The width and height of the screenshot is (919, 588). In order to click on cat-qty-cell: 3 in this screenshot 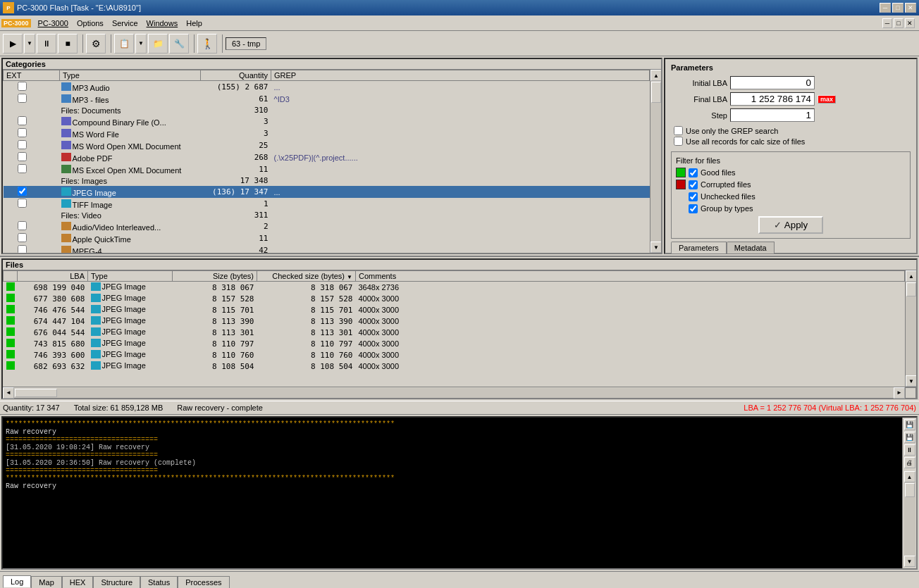, I will do `click(236, 121)`.